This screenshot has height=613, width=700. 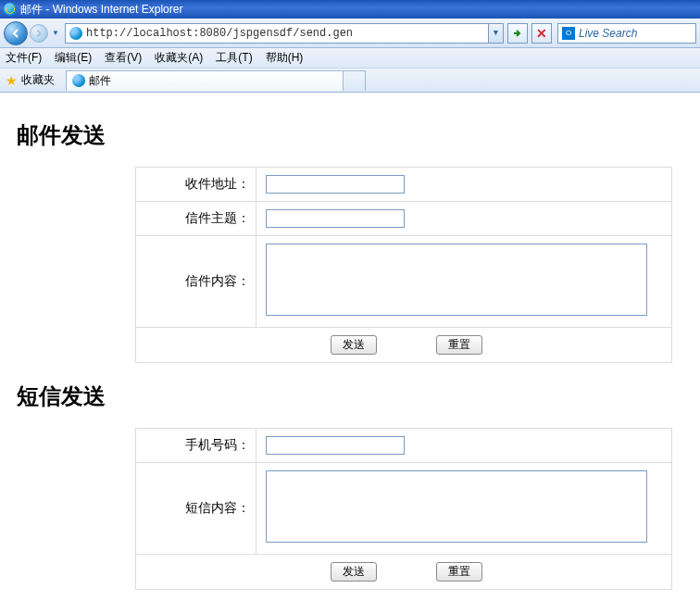 What do you see at coordinates (102, 9) in the screenshot?
I see `window-title: 邮件 - Windows Internet Explorer` at bounding box center [102, 9].